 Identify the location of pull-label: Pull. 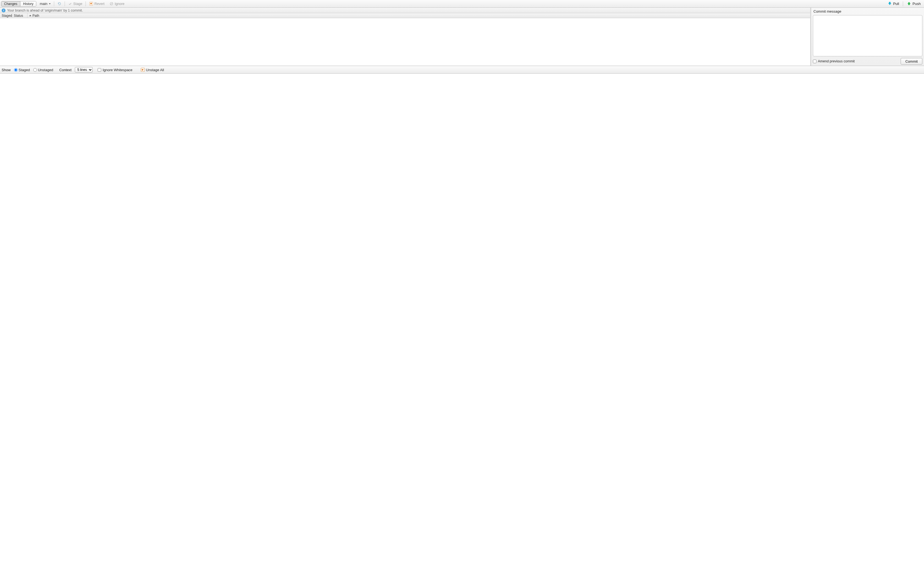
(896, 4).